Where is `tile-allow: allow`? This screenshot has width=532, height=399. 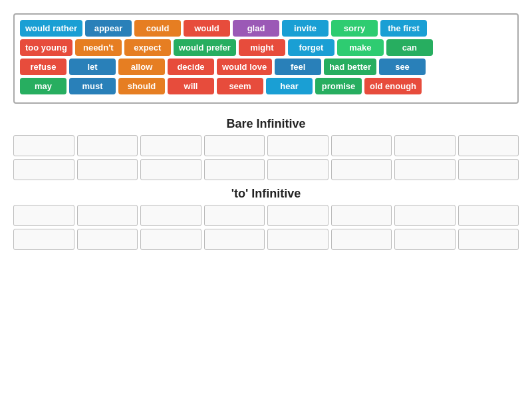
tile-allow: allow is located at coordinates (142, 66).